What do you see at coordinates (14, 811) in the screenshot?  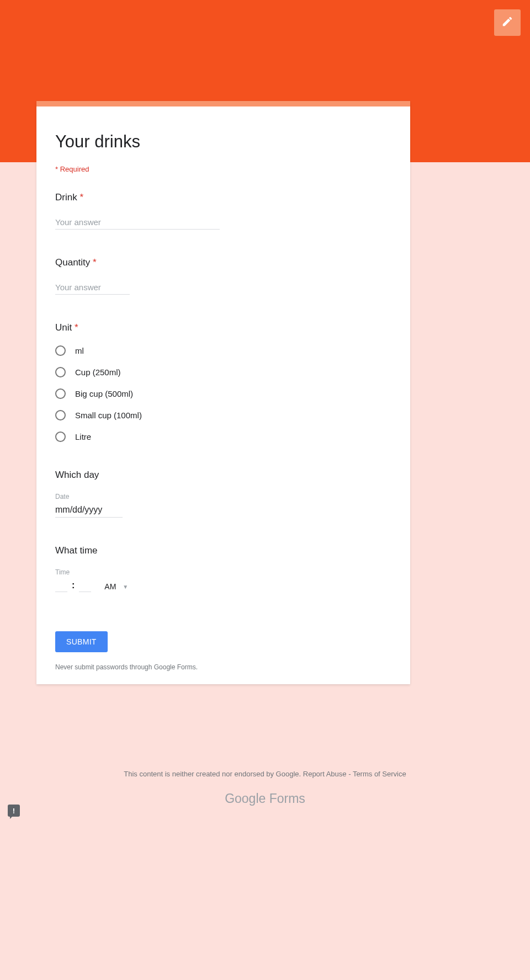 I see `feedback-icon: !` at bounding box center [14, 811].